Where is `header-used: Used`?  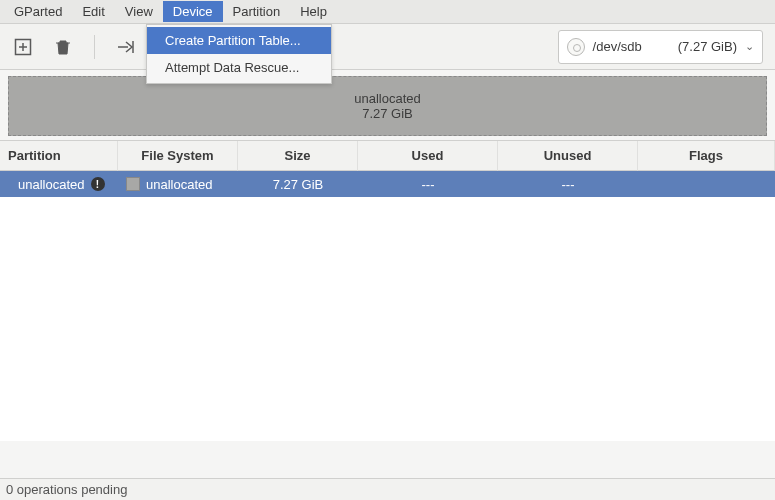
header-used: Used is located at coordinates (428, 156).